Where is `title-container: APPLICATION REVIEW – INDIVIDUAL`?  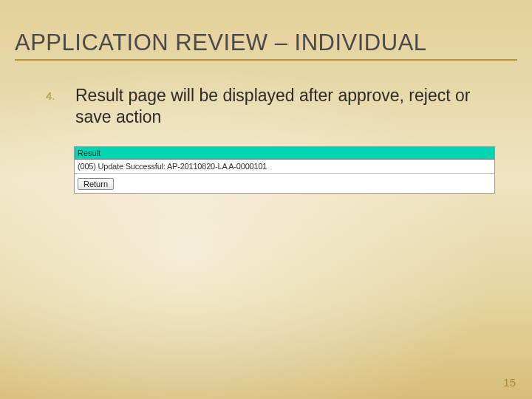 title-container: APPLICATION REVIEW – INDIVIDUAL is located at coordinates (266, 45).